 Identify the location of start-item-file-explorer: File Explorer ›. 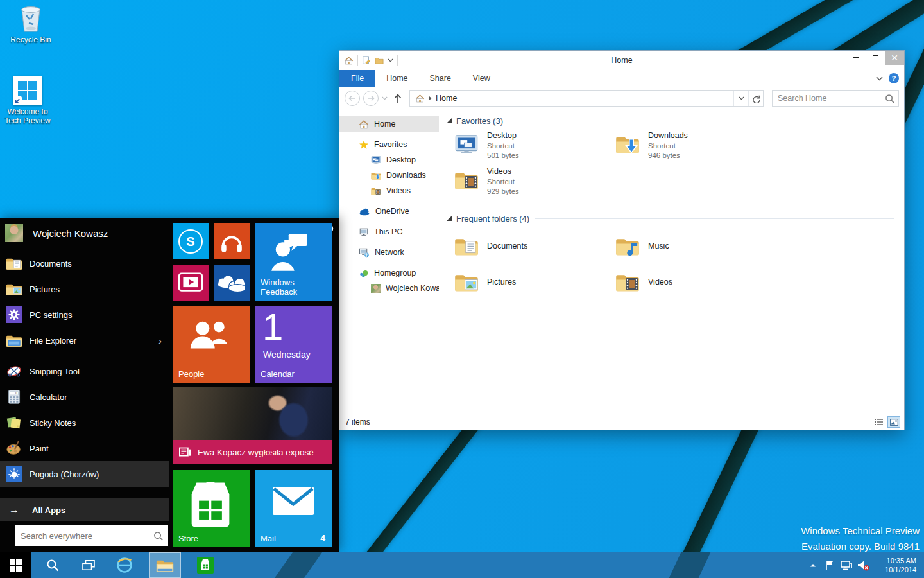
(85, 340).